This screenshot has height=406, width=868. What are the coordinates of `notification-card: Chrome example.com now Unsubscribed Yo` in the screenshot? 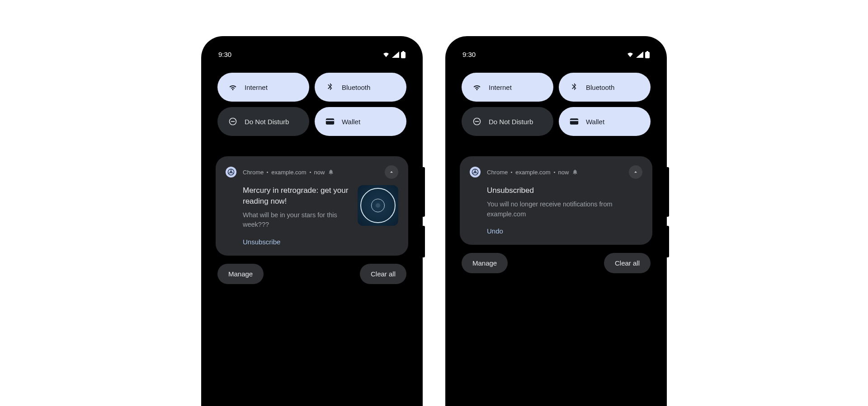 It's located at (556, 201).